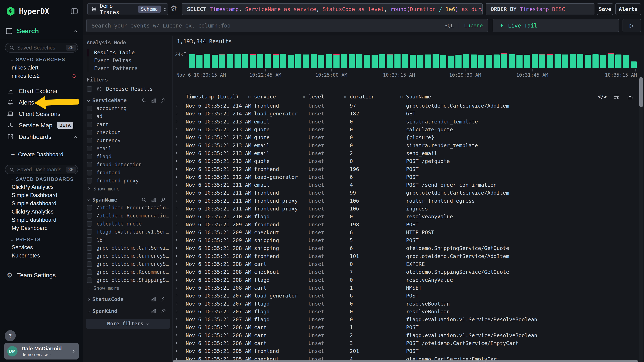  What do you see at coordinates (408, 193) in the screenshot?
I see `table-row: Nov 6 10:35:21.211 AMfrontendUnset99grpc…` at bounding box center [408, 193].